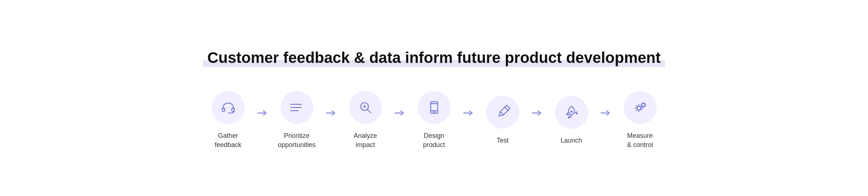 This screenshot has height=196, width=868. What do you see at coordinates (571, 112) in the screenshot?
I see `launch-icon-circle` at bounding box center [571, 112].